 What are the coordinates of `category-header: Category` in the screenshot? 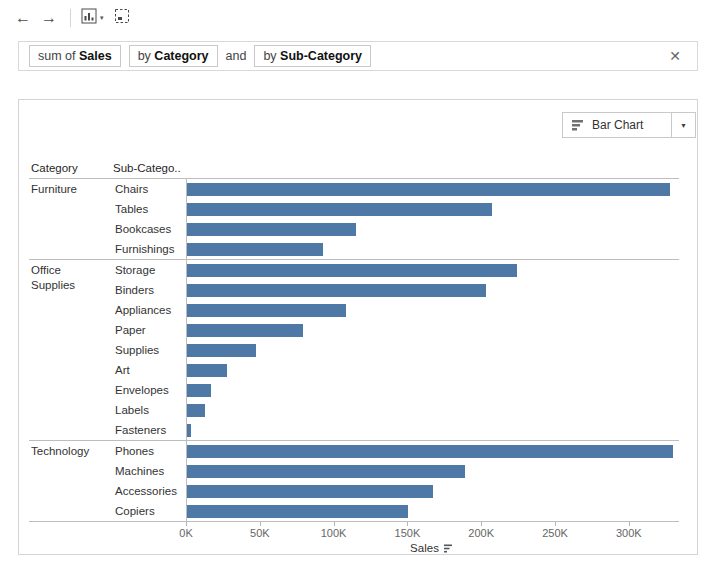 It's located at (71, 170).